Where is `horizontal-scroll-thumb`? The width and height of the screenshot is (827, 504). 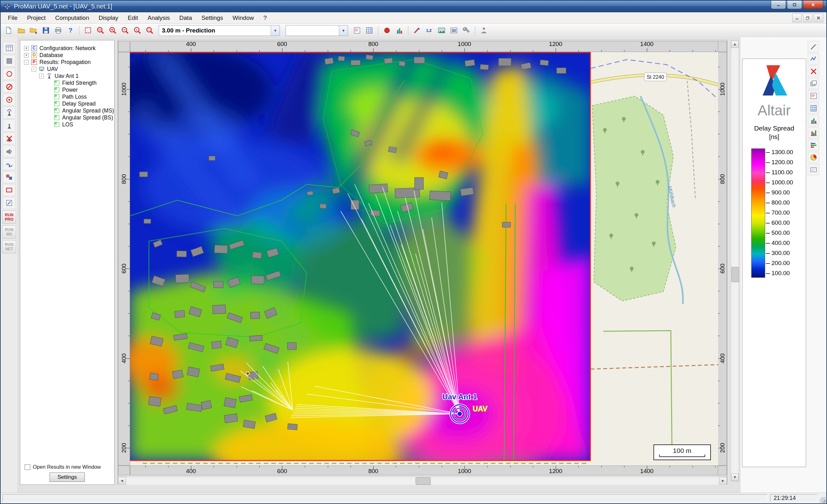
horizontal-scroll-thumb is located at coordinates (423, 481).